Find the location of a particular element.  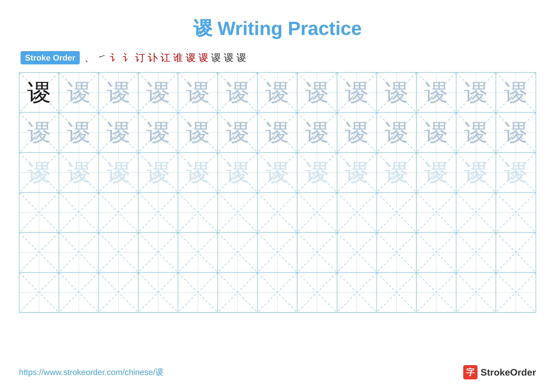

grid-cell-2-6: 谡 is located at coordinates (278, 172).